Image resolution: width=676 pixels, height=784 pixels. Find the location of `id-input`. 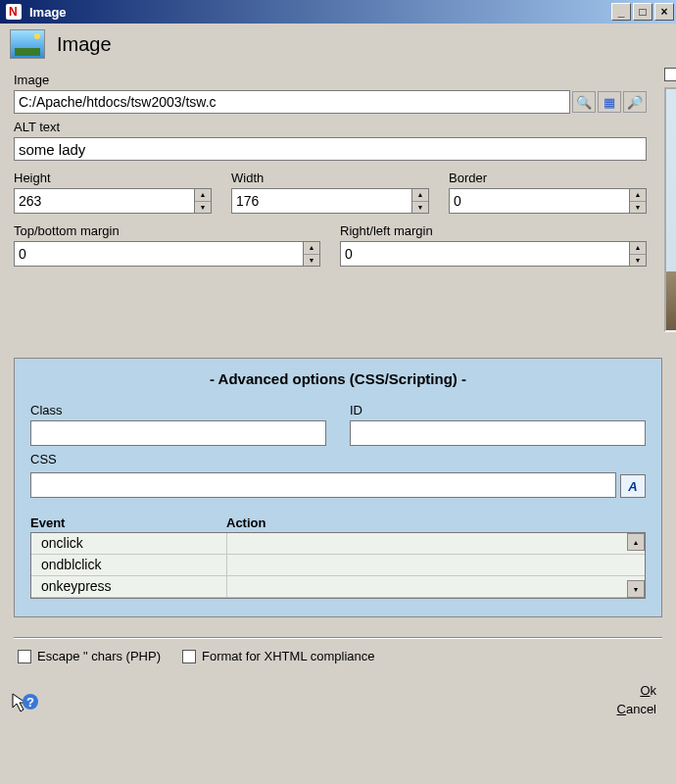

id-input is located at coordinates (498, 433).